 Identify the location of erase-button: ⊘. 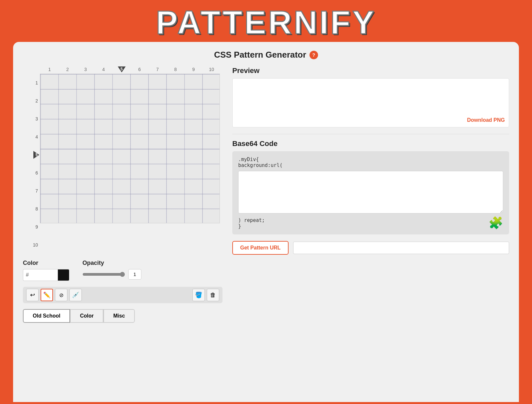
(61, 295).